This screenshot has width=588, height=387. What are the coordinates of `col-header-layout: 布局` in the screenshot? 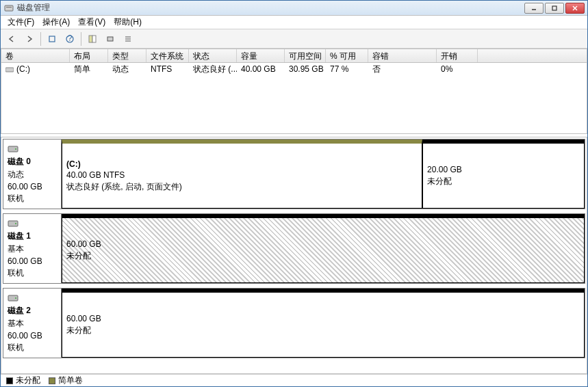 It's located at (89, 56).